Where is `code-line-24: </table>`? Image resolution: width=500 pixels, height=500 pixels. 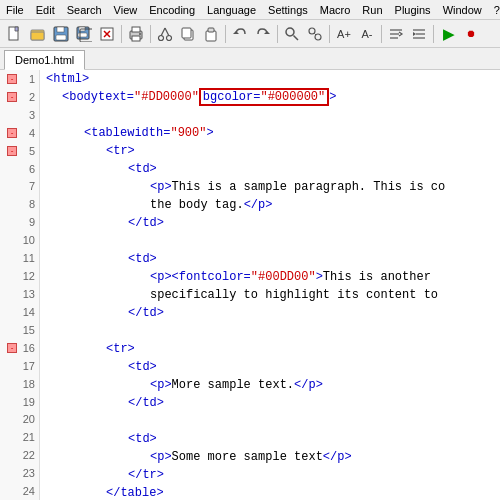
code-line-24: </table> is located at coordinates (270, 492).